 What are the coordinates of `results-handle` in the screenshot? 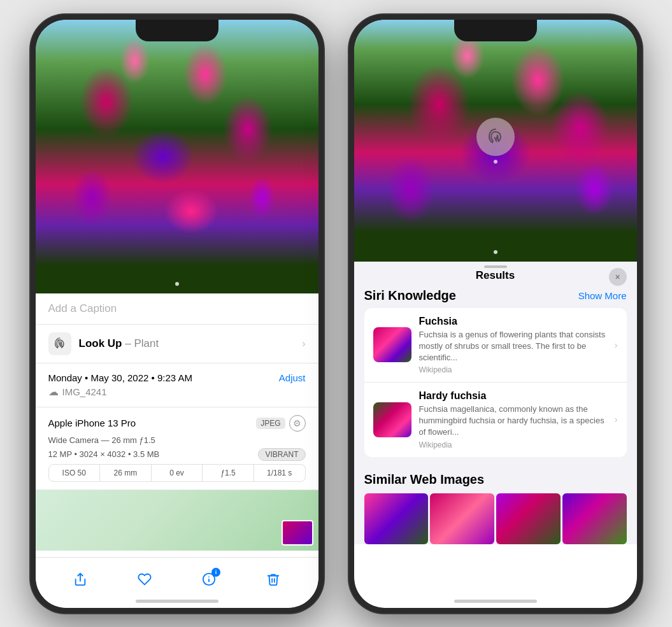 It's located at (496, 267).